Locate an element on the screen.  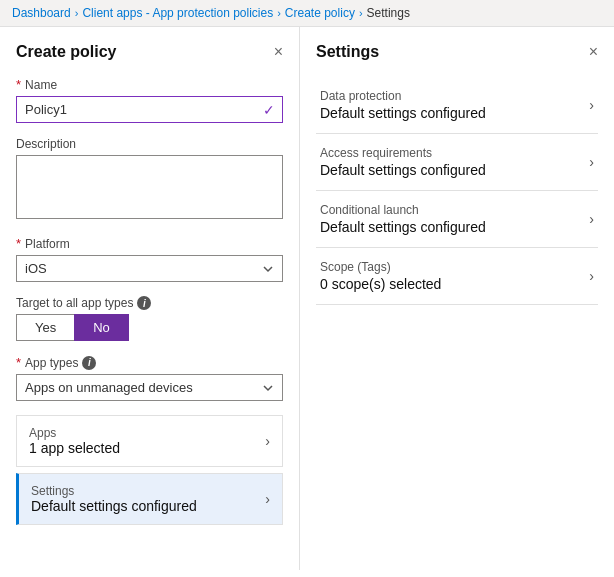
target-no-button: No is located at coordinates (102, 328).